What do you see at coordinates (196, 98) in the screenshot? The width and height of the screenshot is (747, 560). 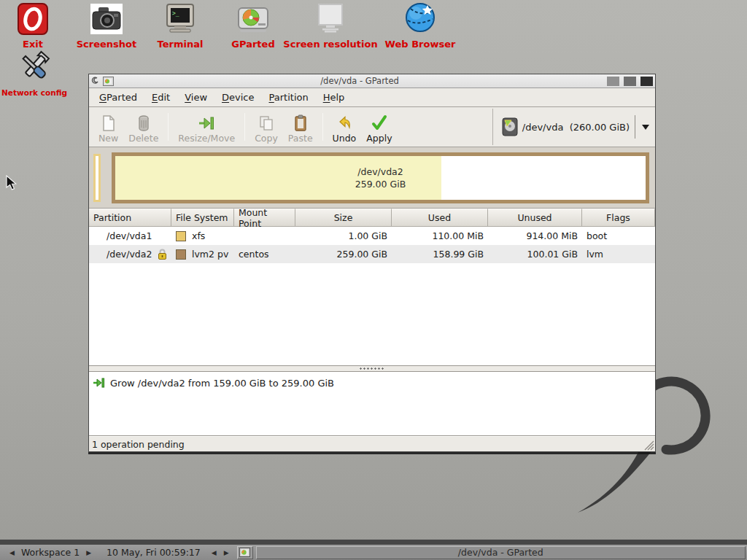 I see `menu-view: View` at bounding box center [196, 98].